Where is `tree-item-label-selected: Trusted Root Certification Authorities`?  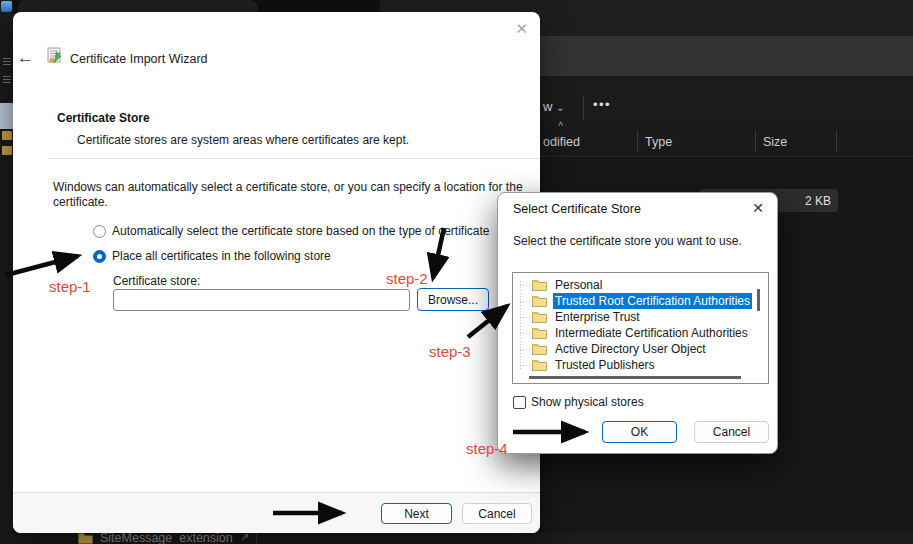 tree-item-label-selected: Trusted Root Certification Authorities is located at coordinates (652, 301).